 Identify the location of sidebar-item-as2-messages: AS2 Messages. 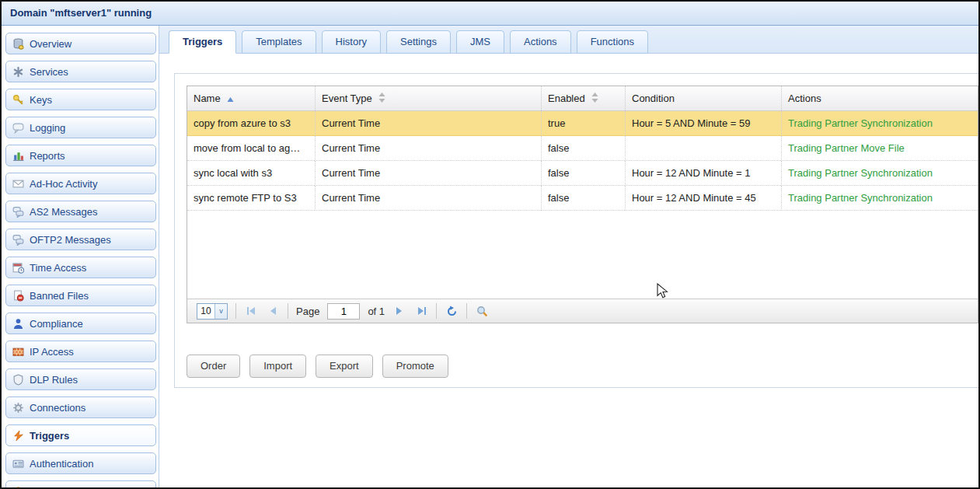
(81, 211).